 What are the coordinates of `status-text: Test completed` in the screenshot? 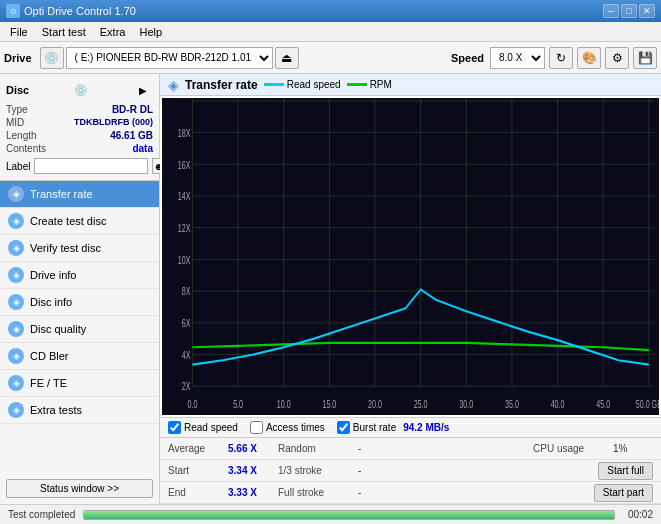 It's located at (42, 514).